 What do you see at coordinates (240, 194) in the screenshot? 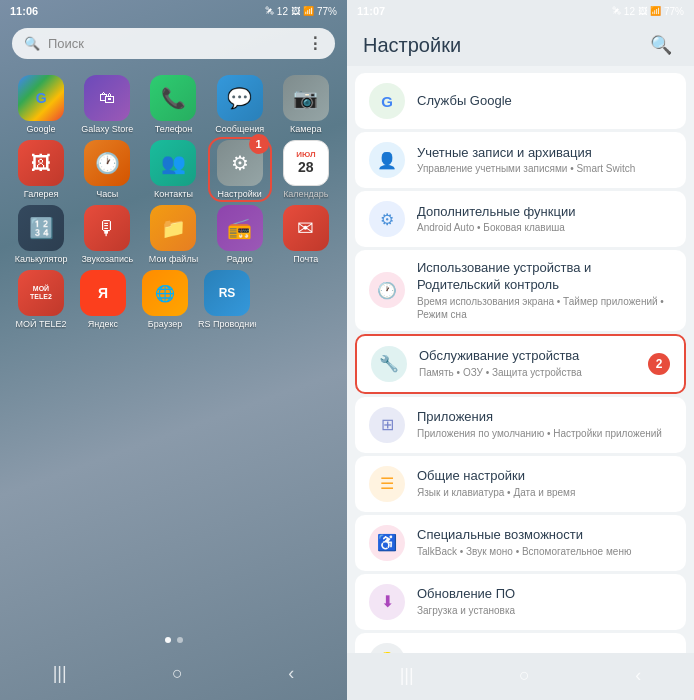
I see `app-settings-label: Настройки` at bounding box center [240, 194].